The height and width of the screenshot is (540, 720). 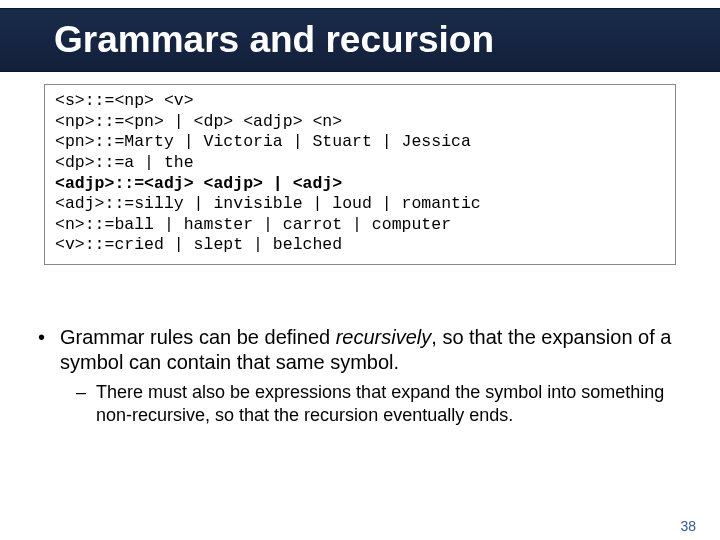 What do you see at coordinates (130, 184) in the screenshot?
I see `grammar-line-5-part-a: <adjp>::=<adj>` at bounding box center [130, 184].